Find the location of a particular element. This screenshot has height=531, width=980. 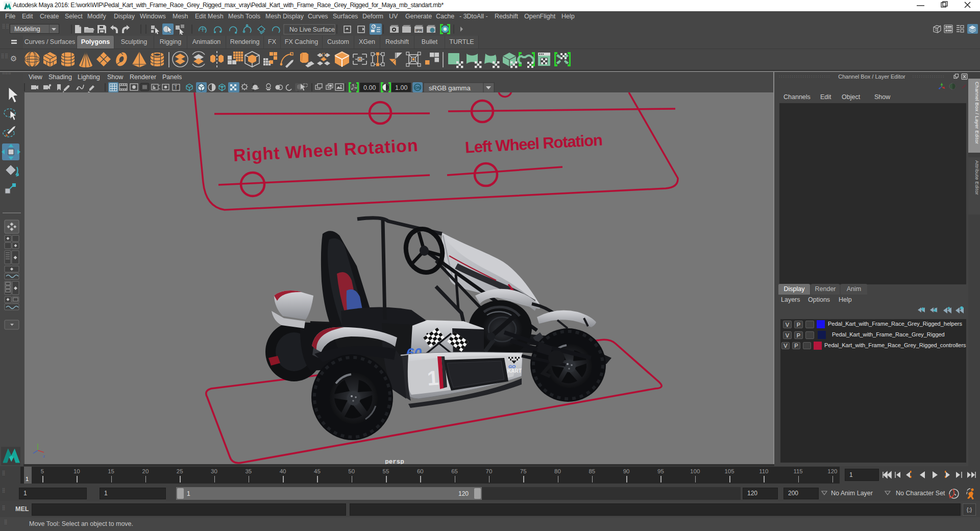

svg-text: z is located at coordinates (44, 456).